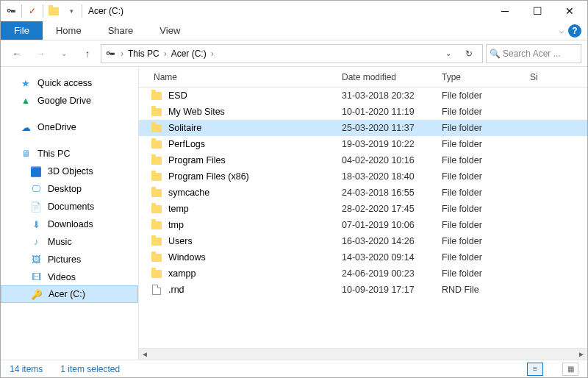 Image resolution: width=588 pixels, height=378 pixels. Describe the element at coordinates (69, 171) in the screenshot. I see `sidebar-item-3d-objects: 🟦3D Objects` at that location.